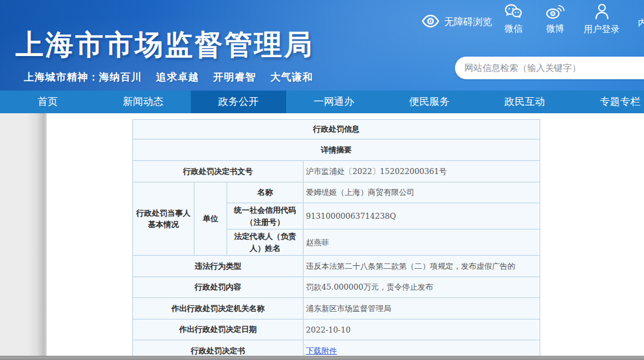 The image size is (644, 360). What do you see at coordinates (23, 235) in the screenshot?
I see `left-gutter` at bounding box center [23, 235].